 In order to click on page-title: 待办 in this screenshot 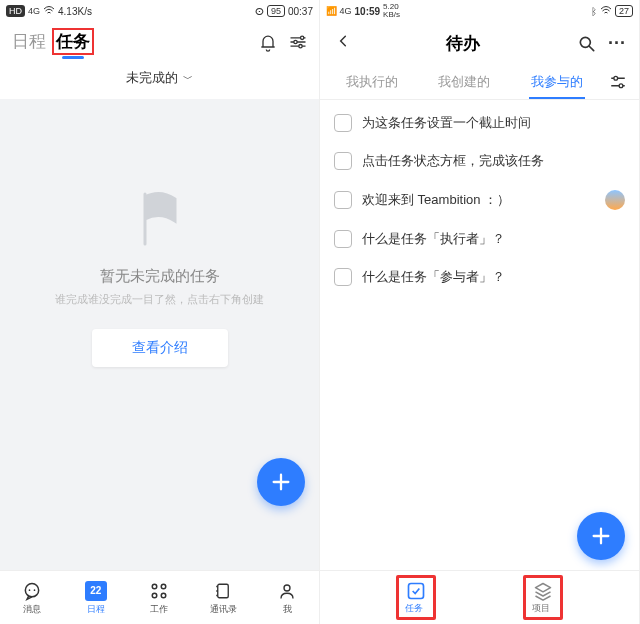, I will do `click(462, 44)`.